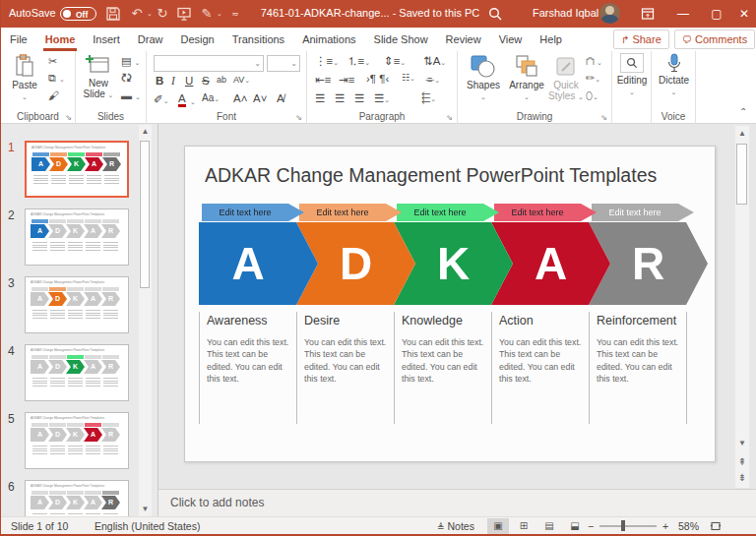 The image size is (756, 536). What do you see at coordinates (98, 77) in the screenshot?
I see `new-slide-button: NewSlide ⌄` at bounding box center [98, 77].